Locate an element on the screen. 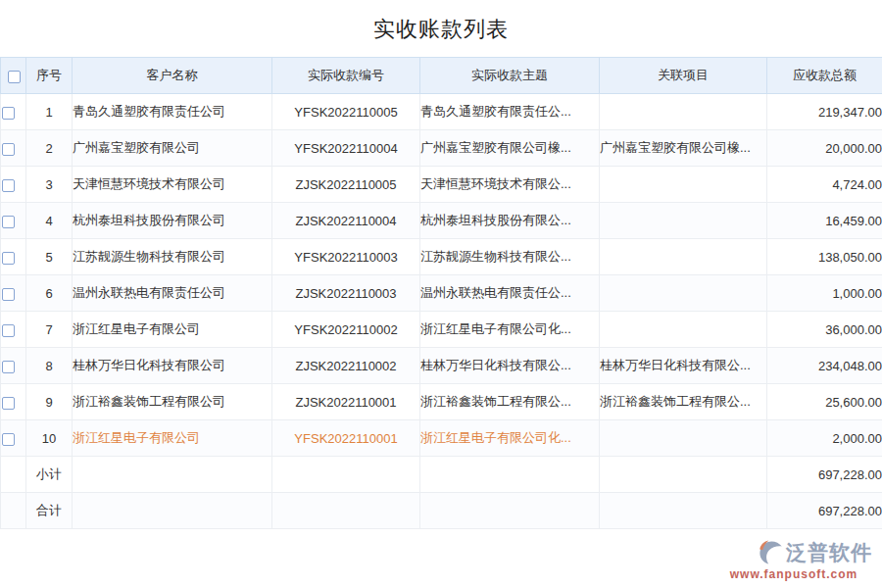 This screenshot has width=882, height=588. related-project-link: 广州嘉宝塑胶有限公司橡... is located at coordinates (684, 149).